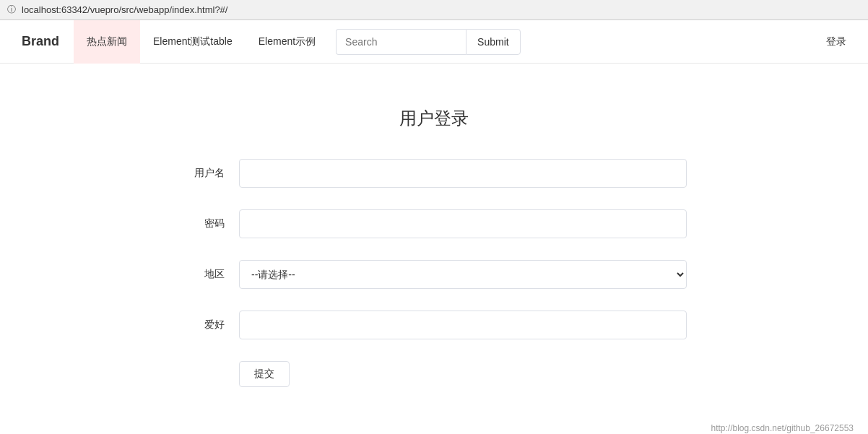 This screenshot has height=434, width=868. What do you see at coordinates (783, 428) in the screenshot?
I see `footer-text: http://blog.csdn.net/github_26672553` at bounding box center [783, 428].